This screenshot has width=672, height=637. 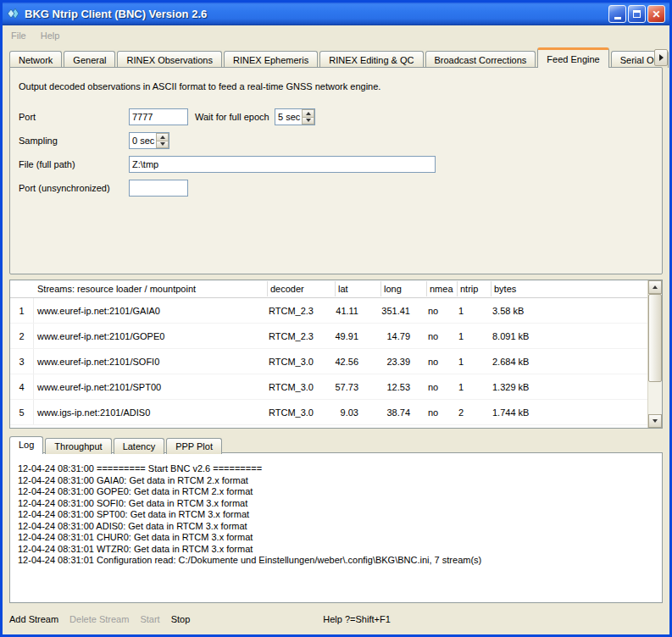 What do you see at coordinates (618, 19) in the screenshot?
I see `minimize-icon` at bounding box center [618, 19].